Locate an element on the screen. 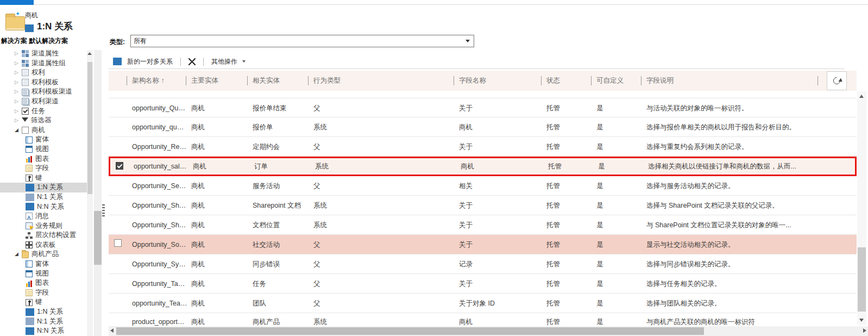 The height and width of the screenshot is (336, 868). column-header: 字段说明 is located at coordinates (657, 80).